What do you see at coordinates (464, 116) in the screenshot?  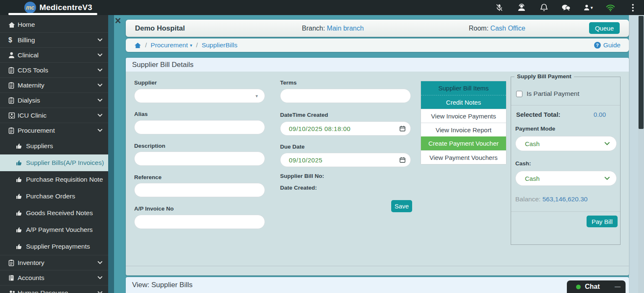 I see `view-invoice-payments-button: View Invoice Payments` at bounding box center [464, 116].